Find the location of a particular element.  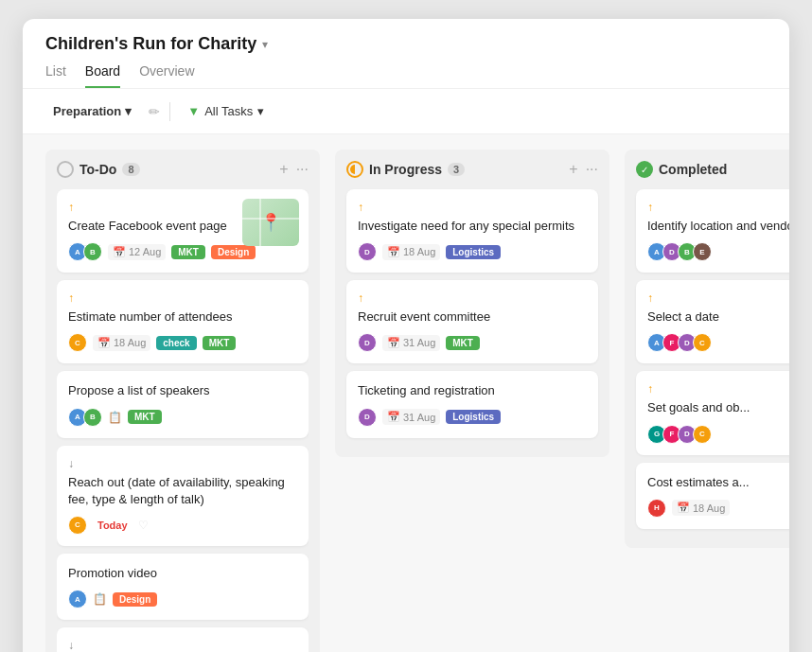

card-set-goals: ↑ Set goals and ob... G F D C is located at coordinates (713, 413).